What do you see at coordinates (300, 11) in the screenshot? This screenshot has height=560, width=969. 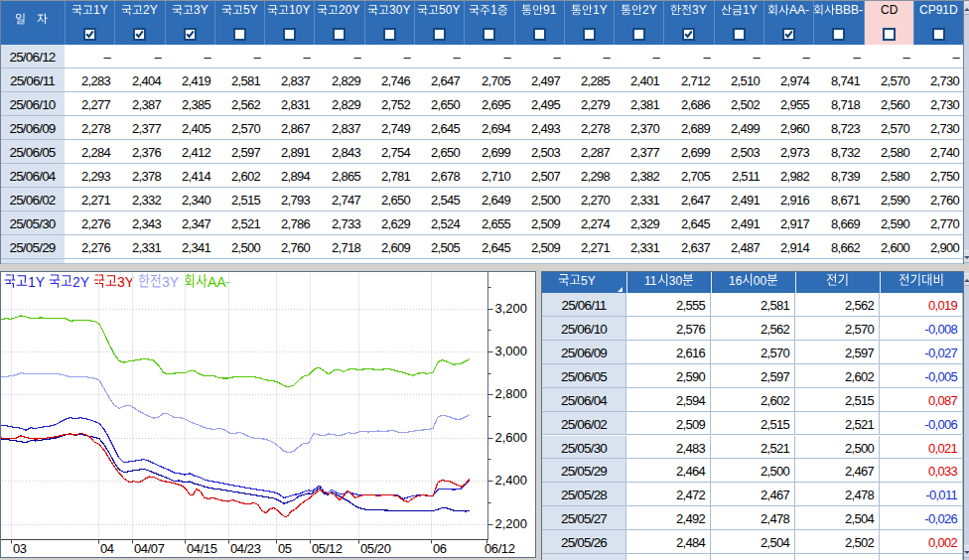 I see `svg-text: 10Y` at bounding box center [300, 11].